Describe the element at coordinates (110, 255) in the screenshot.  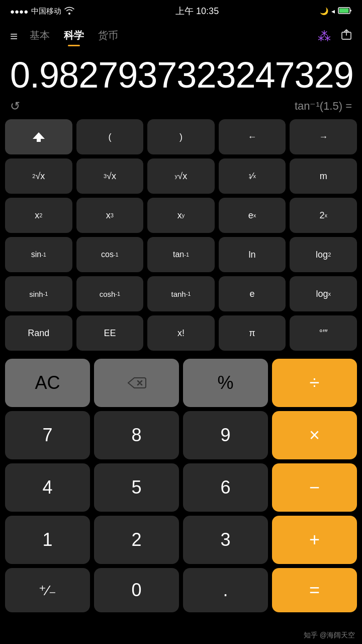
I see `arccos-button: cos-1` at that location.